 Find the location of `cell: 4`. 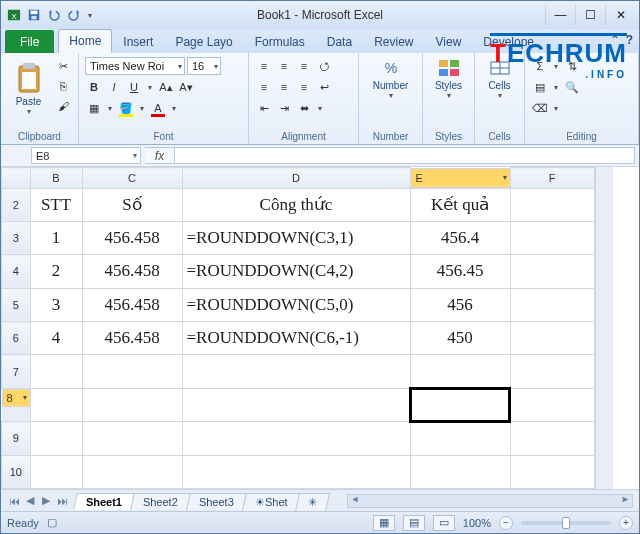

cell: 4 is located at coordinates (56, 338).